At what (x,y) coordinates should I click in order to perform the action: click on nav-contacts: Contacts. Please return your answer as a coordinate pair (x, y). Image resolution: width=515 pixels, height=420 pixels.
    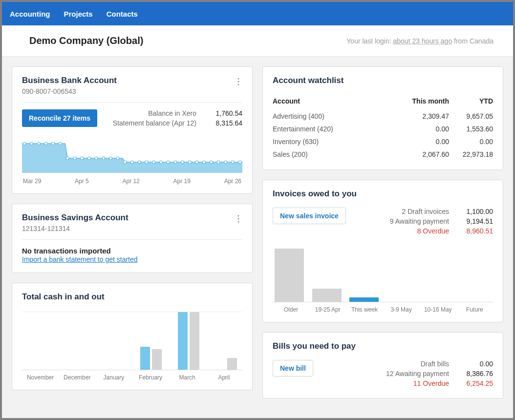
    Looking at the image, I should click on (122, 14).